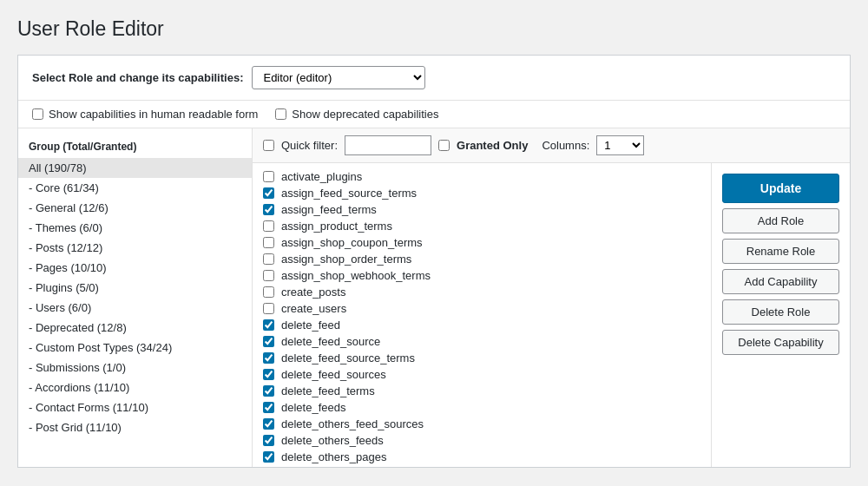 Image resolution: width=868 pixels, height=486 pixels. Describe the element at coordinates (482, 424) in the screenshot. I see `cap-item-delete-others-feed-sources: delete_others_feed_sources` at that location.